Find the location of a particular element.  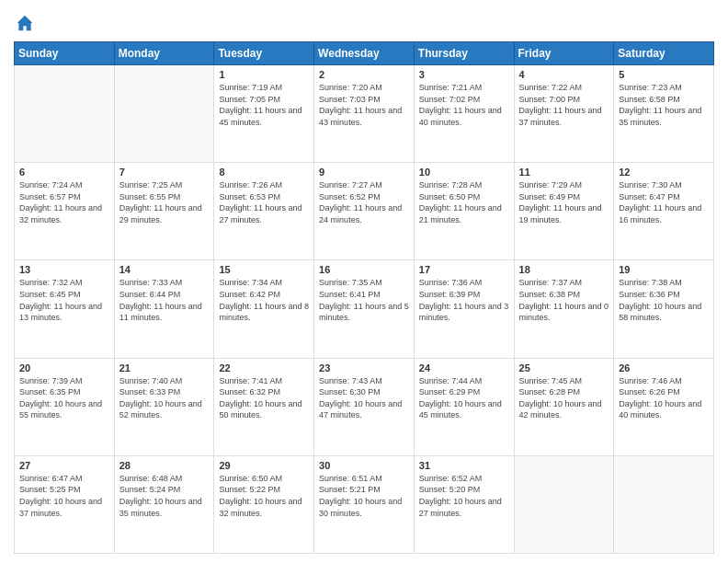

calendar-cell: 26Sunrise: 7:46 AMSunset: 6:26 PMDayligh… is located at coordinates (664, 407).